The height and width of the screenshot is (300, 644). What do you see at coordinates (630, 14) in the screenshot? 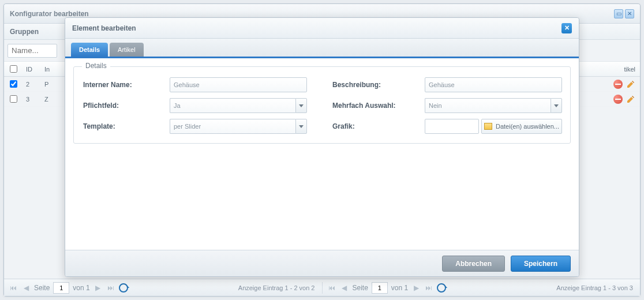
I see `close-icon: ✕` at bounding box center [630, 14].